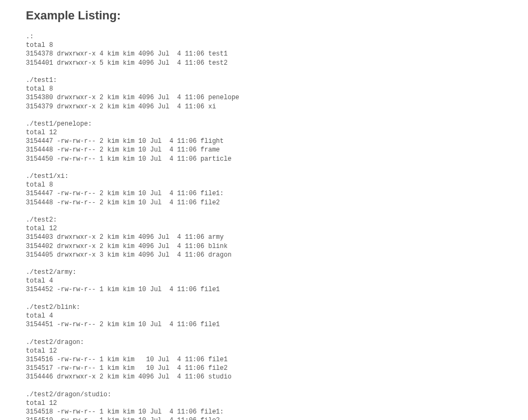 This screenshot has width=528, height=420. Describe the element at coordinates (264, 16) in the screenshot. I see `section-heading: Example Listing:` at that location.